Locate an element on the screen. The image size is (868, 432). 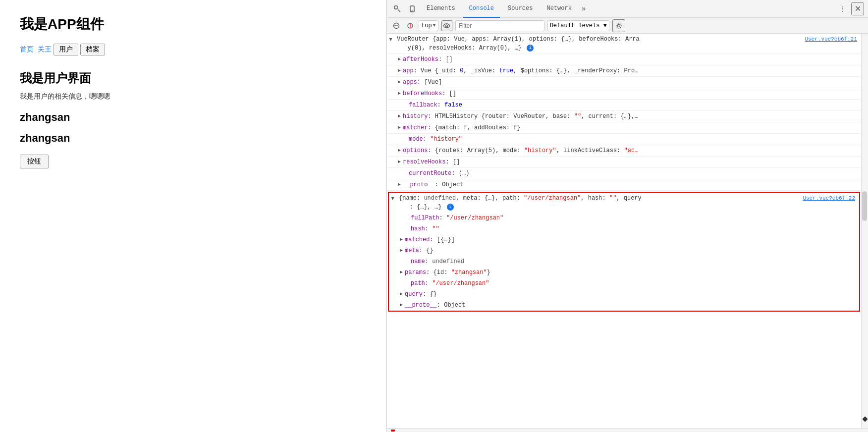
devtools-tabbar: Elements Console Sources Network » ⋮ ✕ is located at coordinates (627, 9).